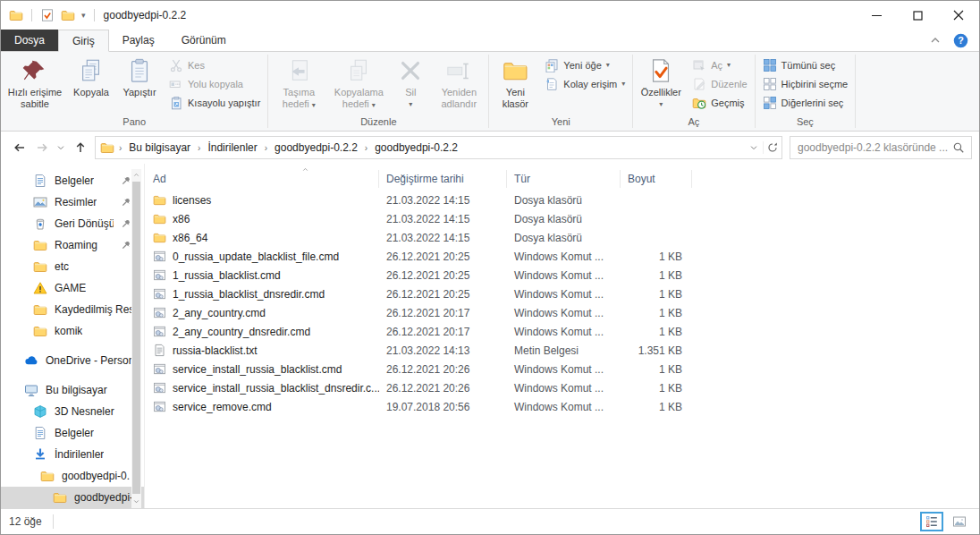  What do you see at coordinates (932, 522) in the screenshot?
I see `details-view-icon` at bounding box center [932, 522].